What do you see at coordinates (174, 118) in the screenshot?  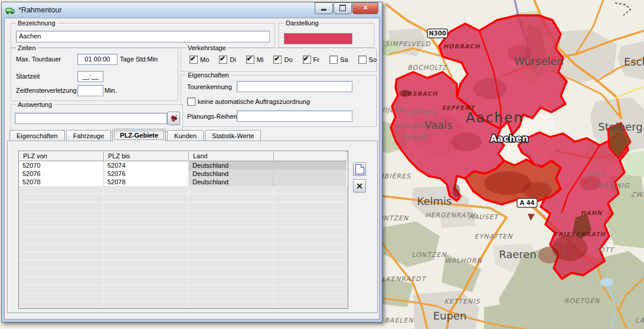 I see `auswertung-icon` at bounding box center [174, 118].